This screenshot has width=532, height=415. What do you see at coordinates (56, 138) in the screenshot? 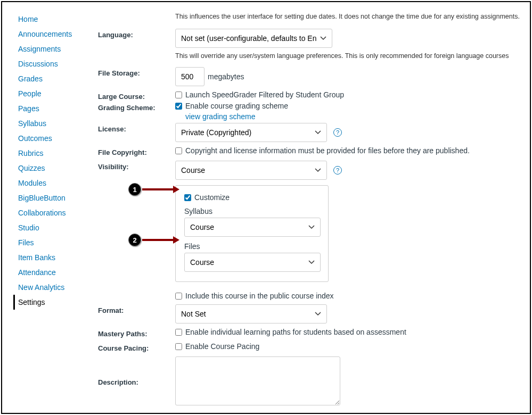
I see `nav-outcomes: Outcomes` at bounding box center [56, 138].